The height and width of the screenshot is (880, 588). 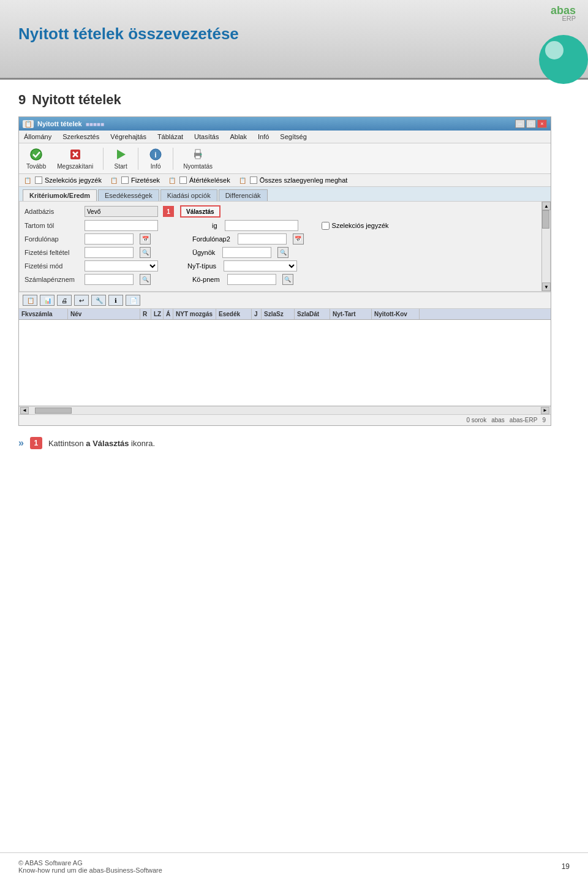 I want to click on btn-bt-3: 🖨, so click(x=64, y=300).